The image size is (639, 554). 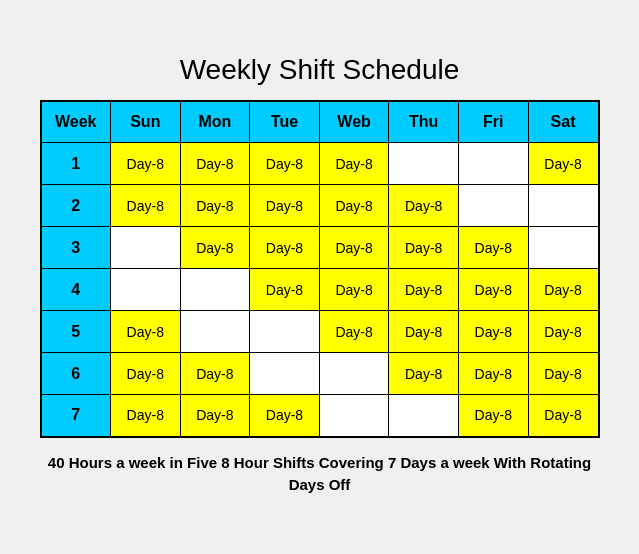 What do you see at coordinates (493, 122) in the screenshot?
I see `col-header-fri: Fri` at bounding box center [493, 122].